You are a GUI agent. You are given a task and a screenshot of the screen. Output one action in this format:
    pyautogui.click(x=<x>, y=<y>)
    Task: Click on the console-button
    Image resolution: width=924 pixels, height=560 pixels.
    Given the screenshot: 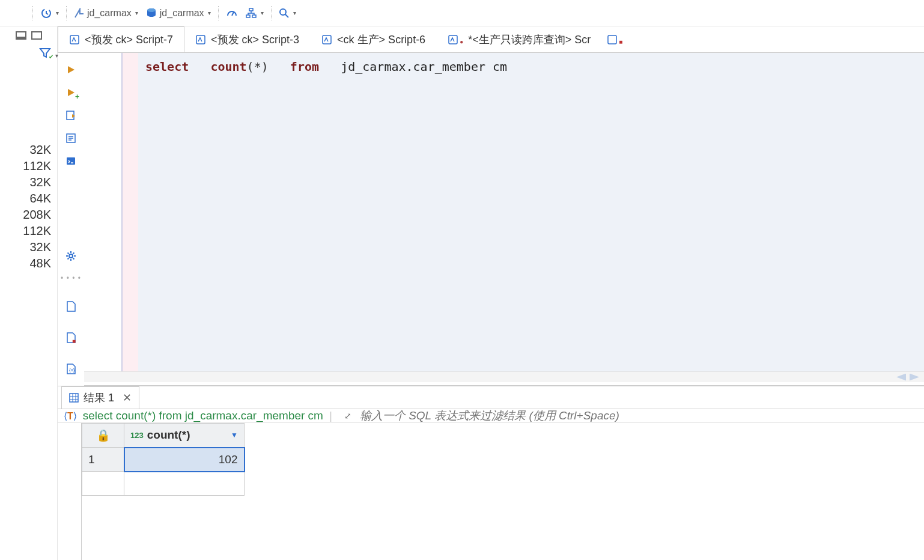 What is the action you would take?
    pyautogui.click(x=71, y=161)
    